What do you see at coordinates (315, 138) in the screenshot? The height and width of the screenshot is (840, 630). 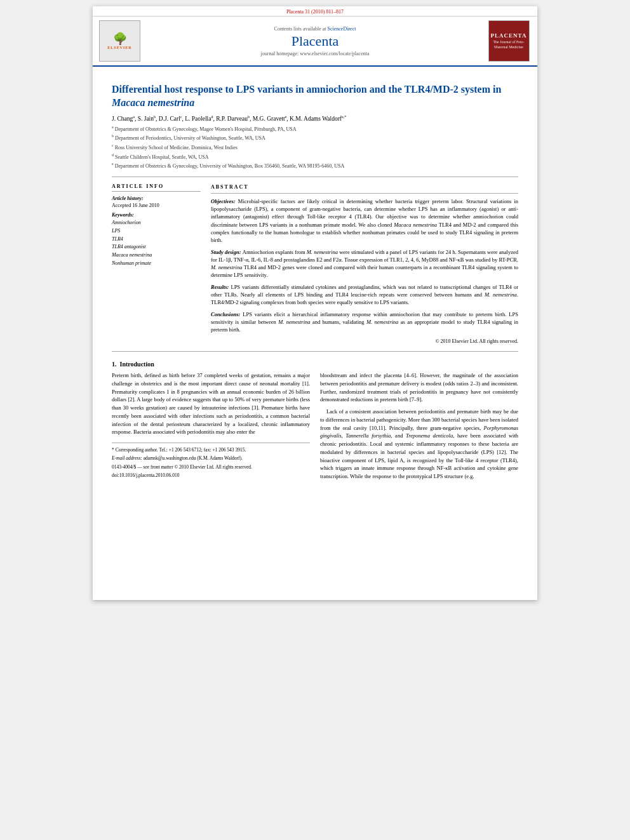 I see `affiliation-b: b Department of Periodontics, University…` at bounding box center [315, 138].